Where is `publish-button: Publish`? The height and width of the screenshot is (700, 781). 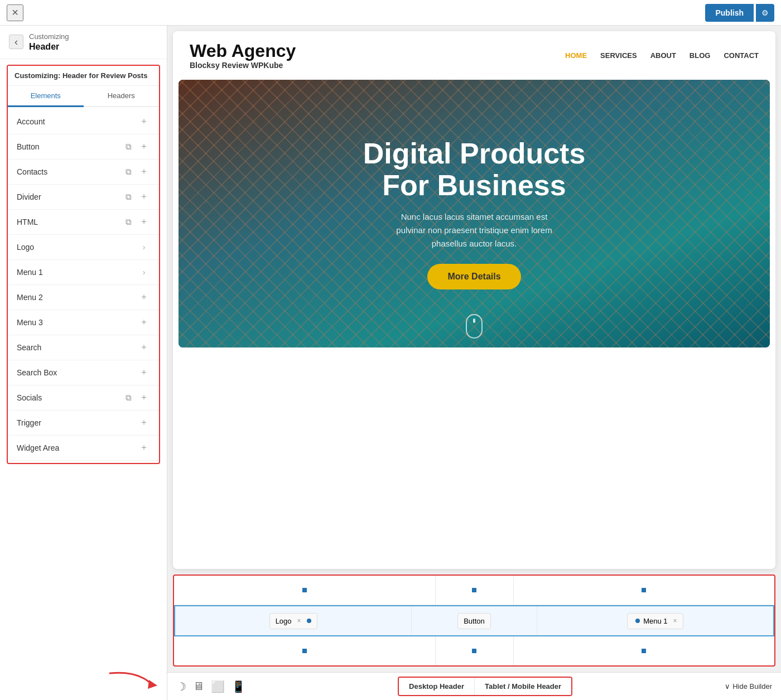 publish-button: Publish is located at coordinates (730, 13).